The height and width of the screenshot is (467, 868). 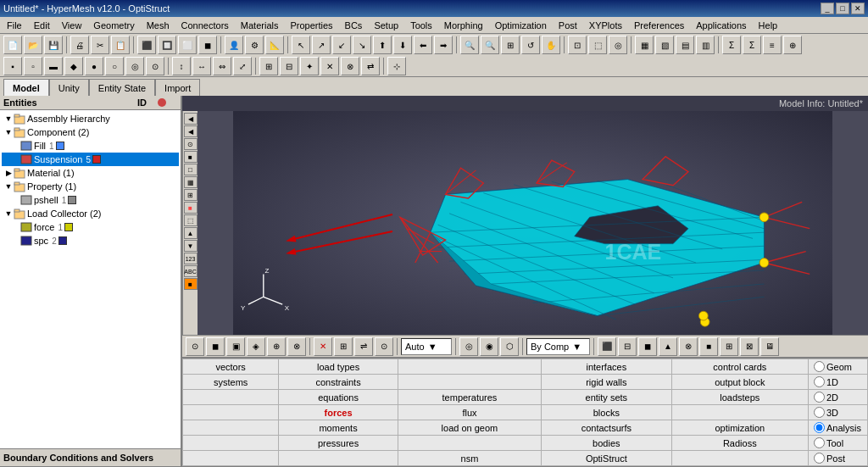 What do you see at coordinates (819, 366) in the screenshot?
I see `radio-geom` at bounding box center [819, 366].